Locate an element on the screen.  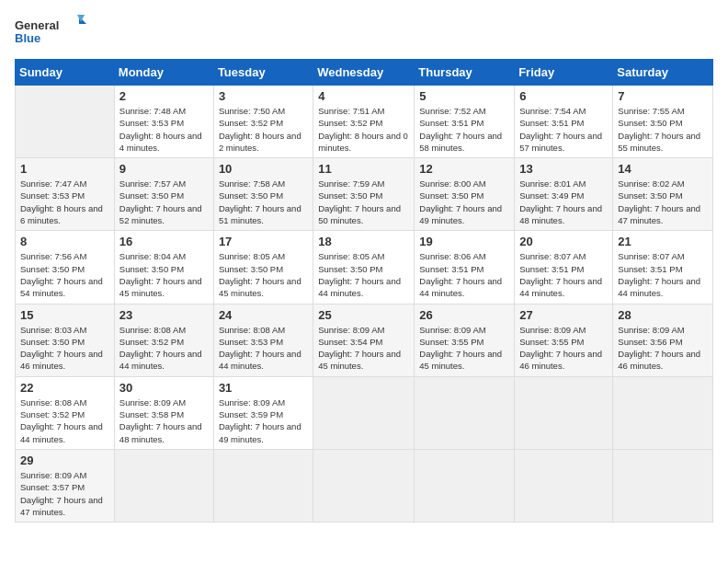
day-number: 24 is located at coordinates (263, 315).